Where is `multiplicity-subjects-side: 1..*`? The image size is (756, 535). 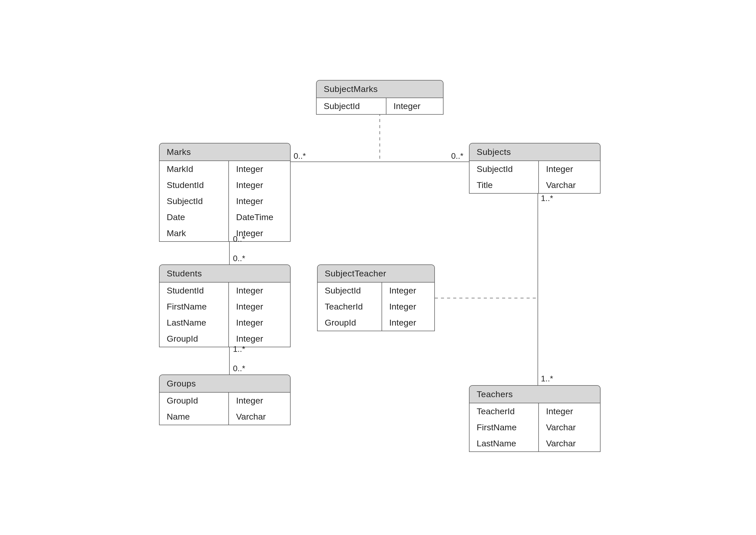 multiplicity-subjects-side: 1..* is located at coordinates (547, 198).